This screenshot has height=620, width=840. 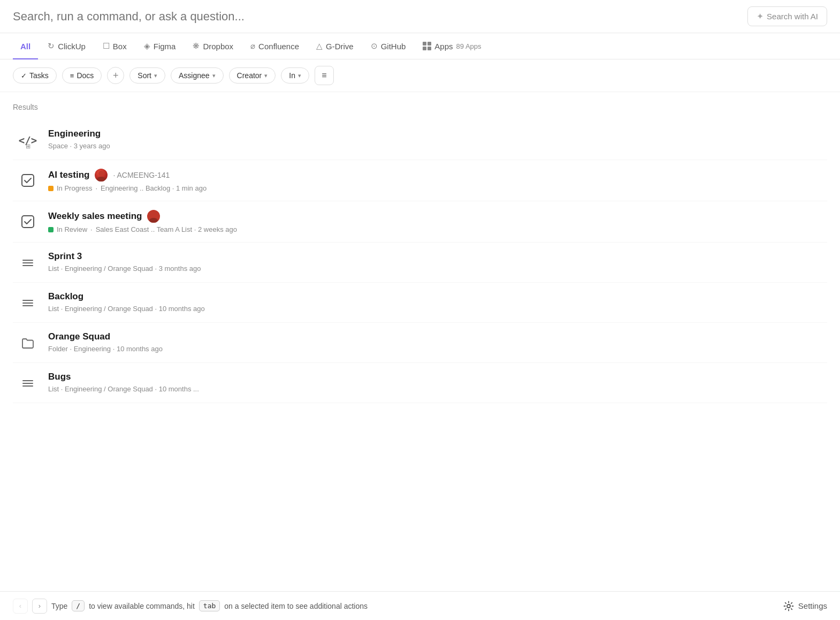 What do you see at coordinates (324, 75) in the screenshot?
I see `filter-options-button: ≡` at bounding box center [324, 75].